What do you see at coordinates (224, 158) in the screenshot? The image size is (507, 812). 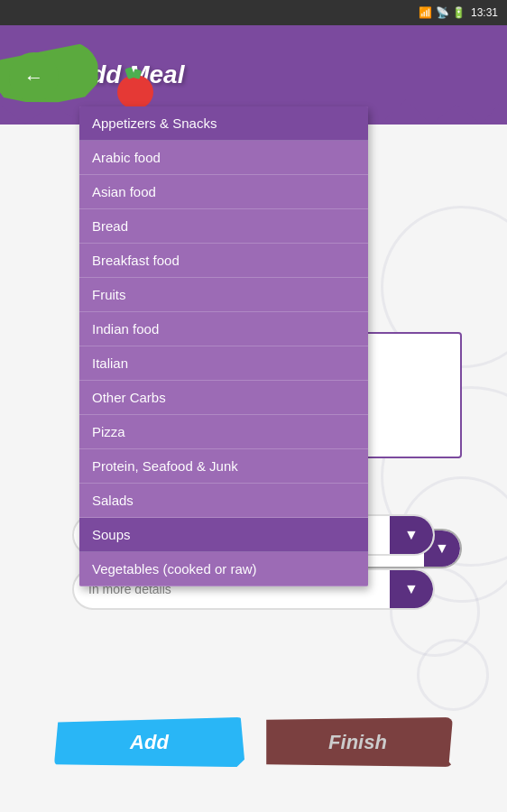 I see `dropdown-item-arabic: Arabic food` at bounding box center [224, 158].